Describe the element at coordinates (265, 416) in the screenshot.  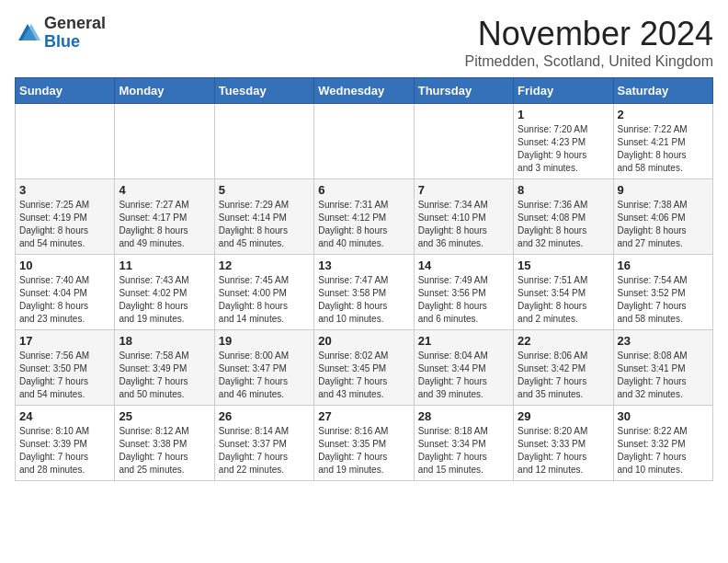
I see `day-number: 26` at that location.